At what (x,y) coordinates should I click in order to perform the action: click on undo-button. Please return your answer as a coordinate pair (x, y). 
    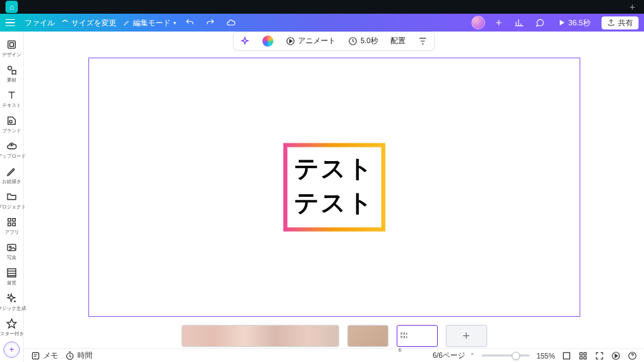
    Looking at the image, I should click on (190, 23).